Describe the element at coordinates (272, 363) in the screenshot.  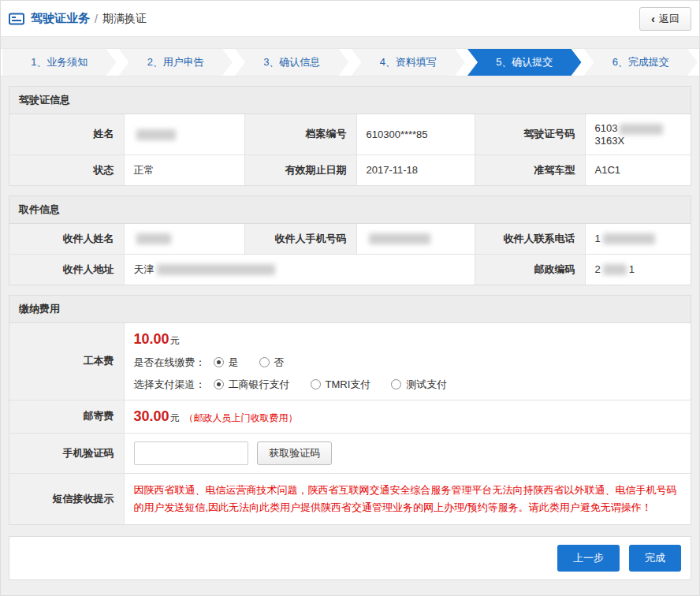
I see `online-pay-no-radio: 否` at that location.